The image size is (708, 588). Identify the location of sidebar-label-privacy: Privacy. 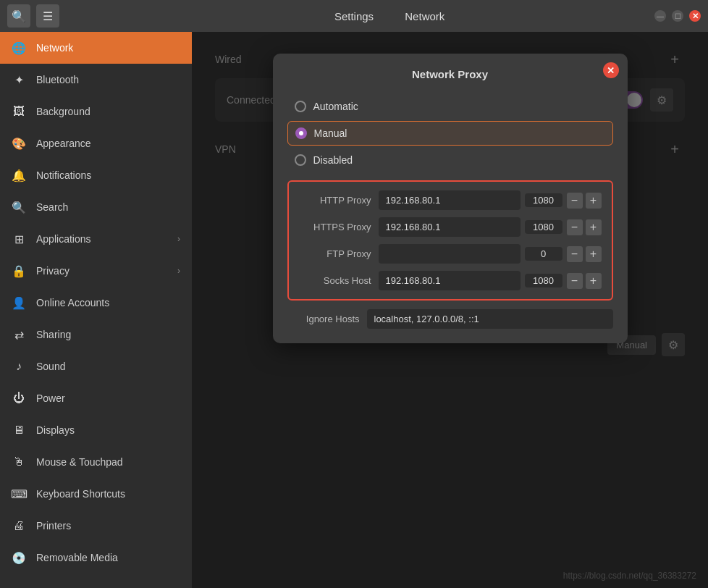
(53, 271).